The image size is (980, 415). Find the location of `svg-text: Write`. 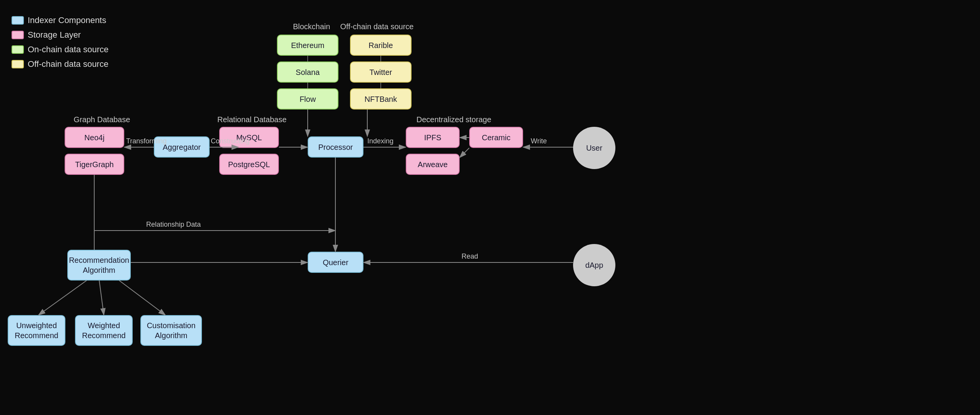

svg-text: Write is located at coordinates (539, 141).